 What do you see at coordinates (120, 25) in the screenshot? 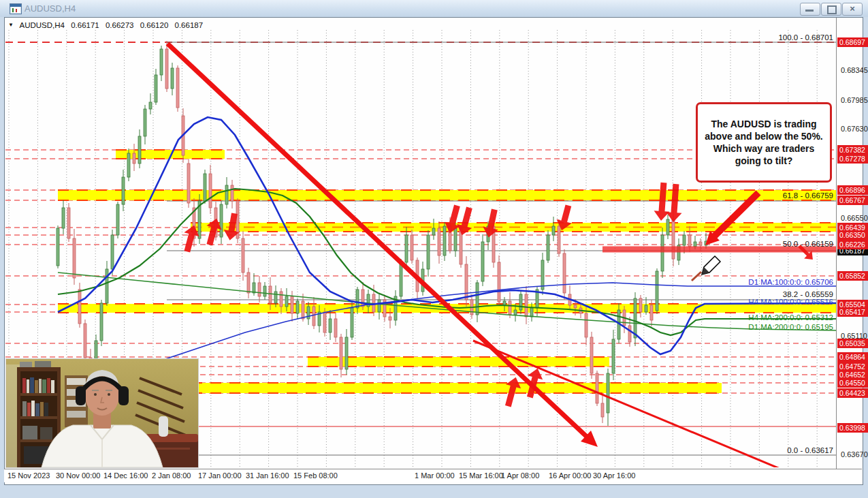
I see `header-high: 0.66273` at bounding box center [120, 25].